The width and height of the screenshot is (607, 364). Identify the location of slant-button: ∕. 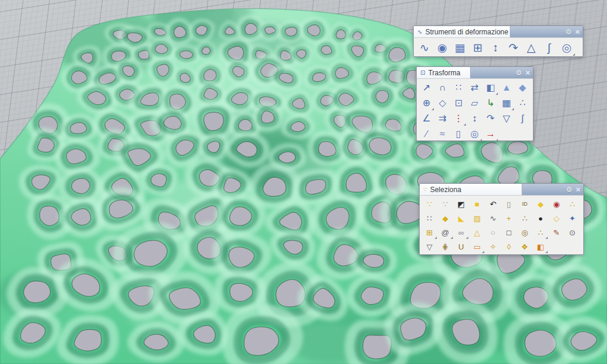
(427, 134).